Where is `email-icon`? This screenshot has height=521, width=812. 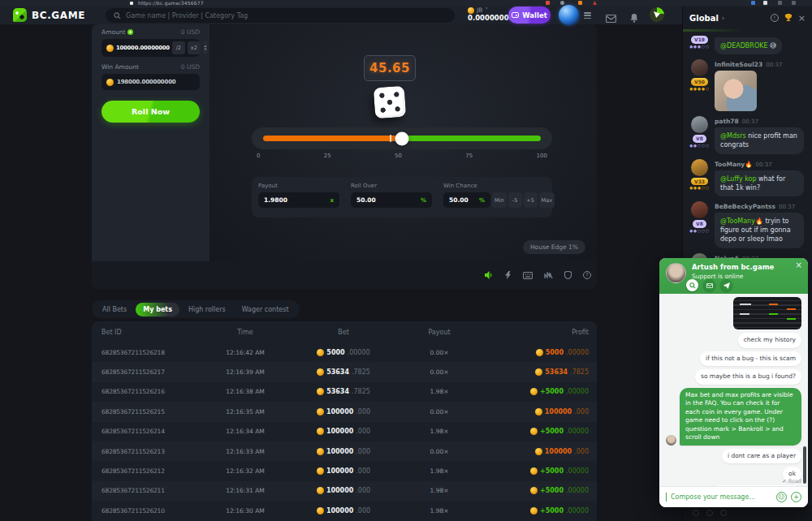
email-icon is located at coordinates (710, 286).